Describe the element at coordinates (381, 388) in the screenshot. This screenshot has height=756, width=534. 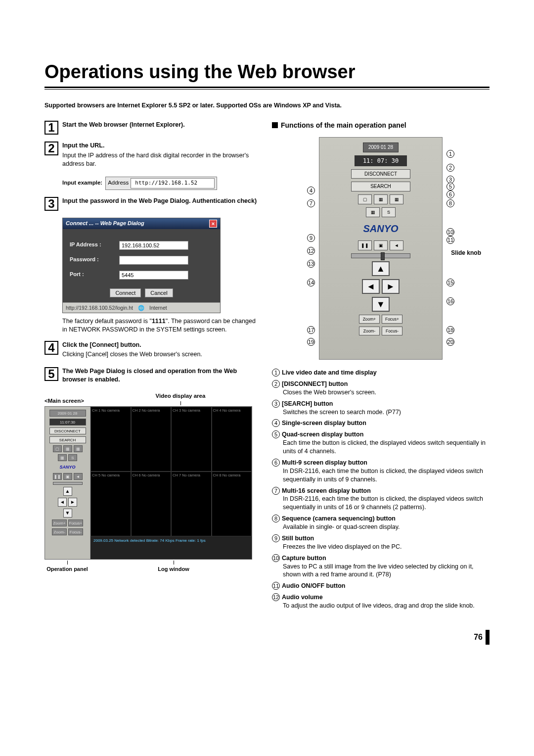
I see `function-item: 2[DISCONNECT] buttonCloses the Web brows…` at that location.